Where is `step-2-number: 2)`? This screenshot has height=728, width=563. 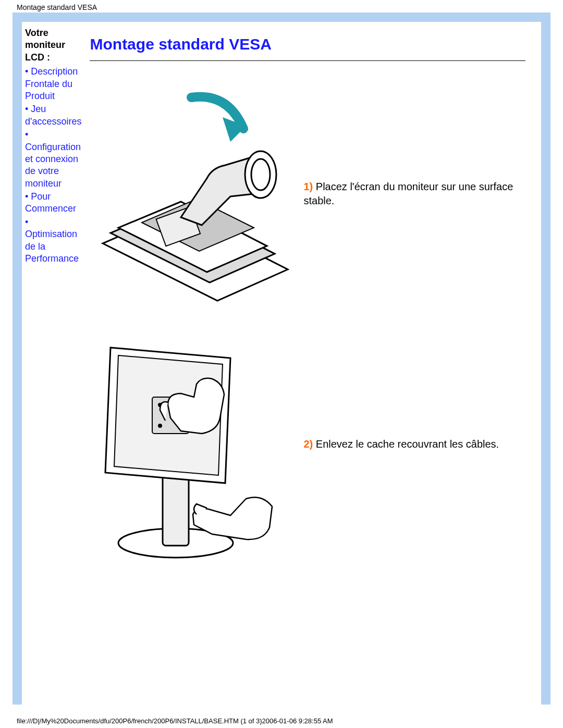
step-2-number: 2) is located at coordinates (308, 444).